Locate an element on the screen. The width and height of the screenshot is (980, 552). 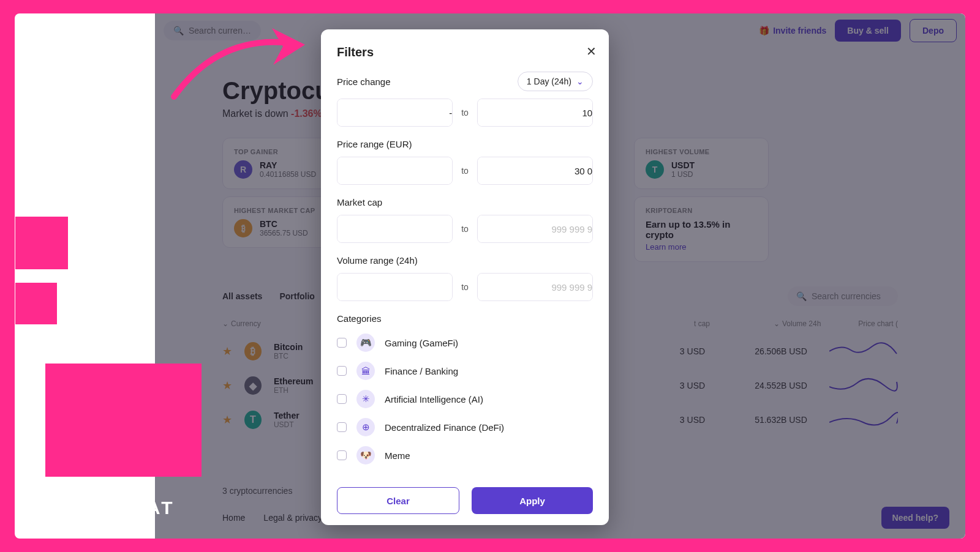
volume-from-input: EUR is located at coordinates (394, 287).